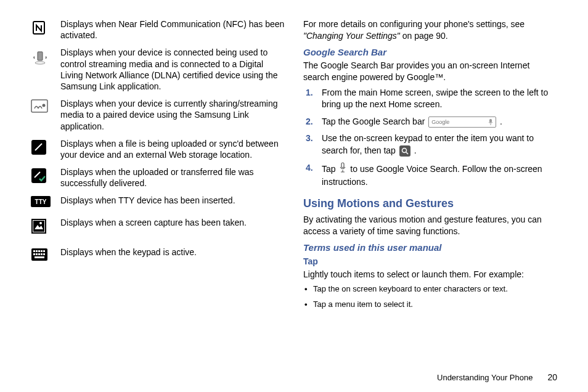 Image resolution: width=588 pixels, height=392 pixels. I want to click on page-footer: Understanding Your Phone 20, so click(497, 377).